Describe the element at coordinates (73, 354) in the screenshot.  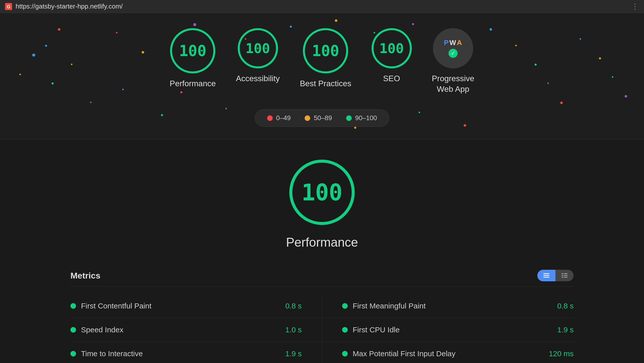
I see `metric-dot-tti` at that location.